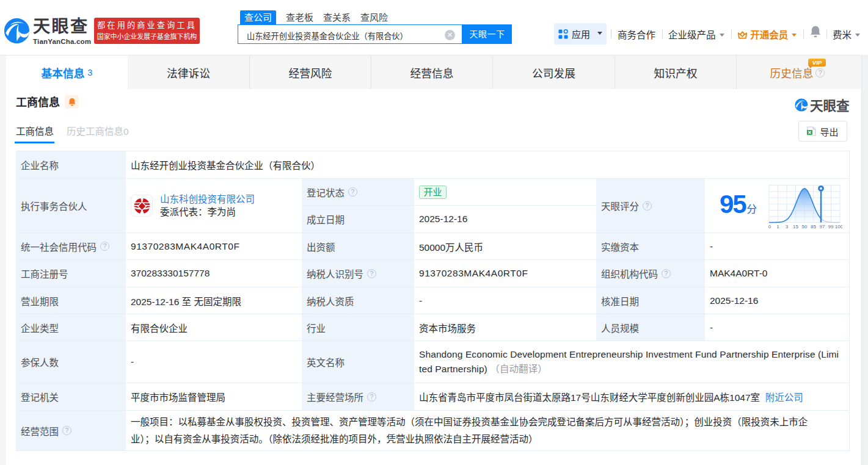  What do you see at coordinates (770, 226) in the screenshot?
I see `svg-text: 0` at bounding box center [770, 226].